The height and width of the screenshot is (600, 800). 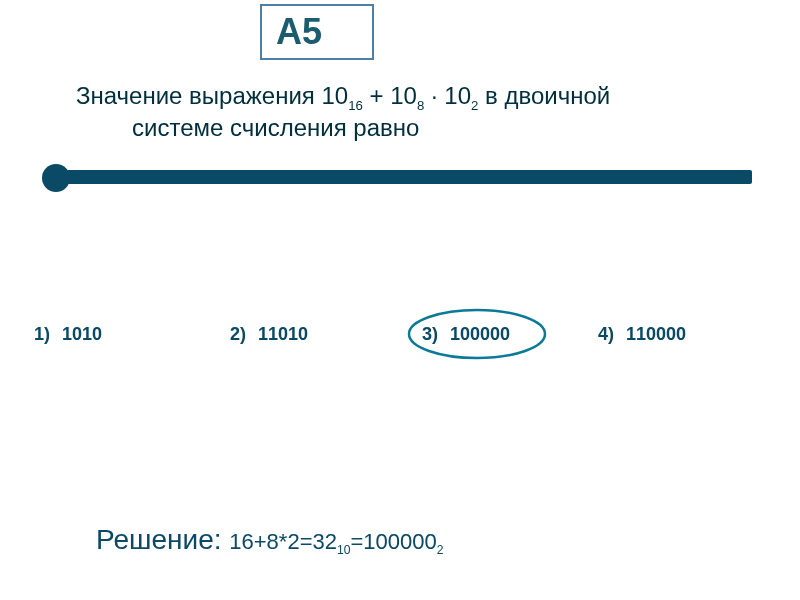 I want to click on q-part: · 10, so click(x=448, y=96).